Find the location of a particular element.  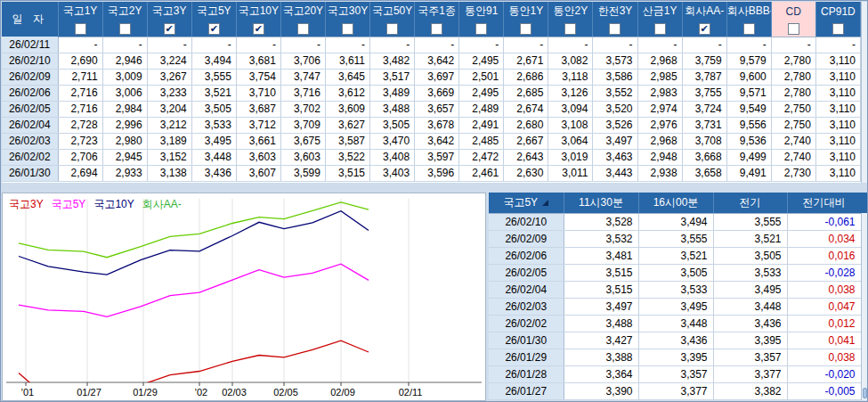

column-header: 국고30Y is located at coordinates (347, 11).